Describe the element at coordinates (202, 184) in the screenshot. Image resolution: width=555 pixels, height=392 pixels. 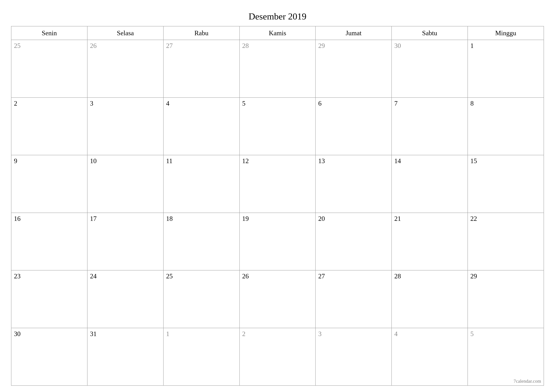
I see `day-cell: 11` at that location.